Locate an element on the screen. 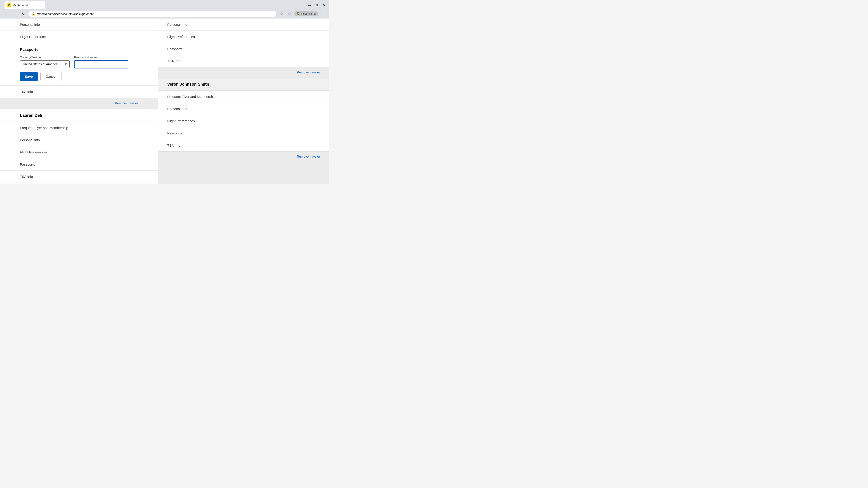 This screenshot has height=488, width=868. country-select-wrapper: United States of America Canada United K… is located at coordinates (45, 64).